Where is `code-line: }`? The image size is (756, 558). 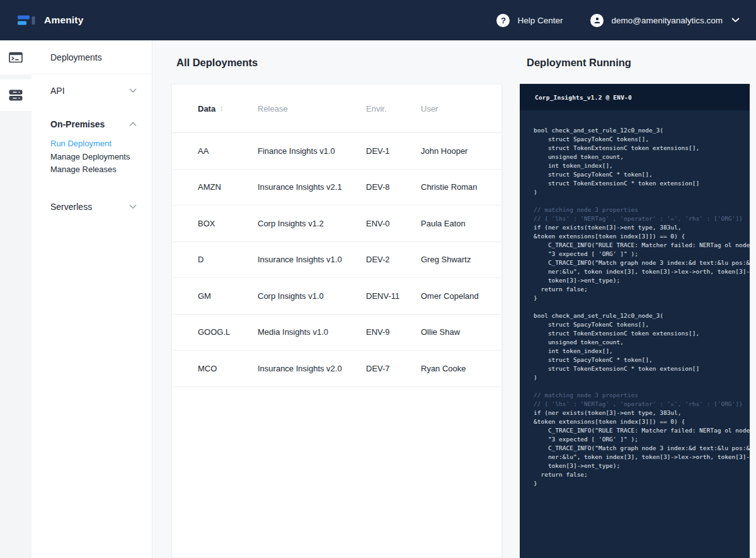
code-line: } is located at coordinates (639, 484).